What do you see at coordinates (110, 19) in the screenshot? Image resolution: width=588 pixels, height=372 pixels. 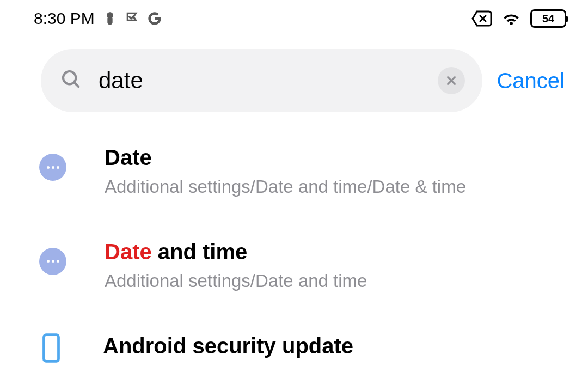 I see `tulip-icon` at bounding box center [110, 19].